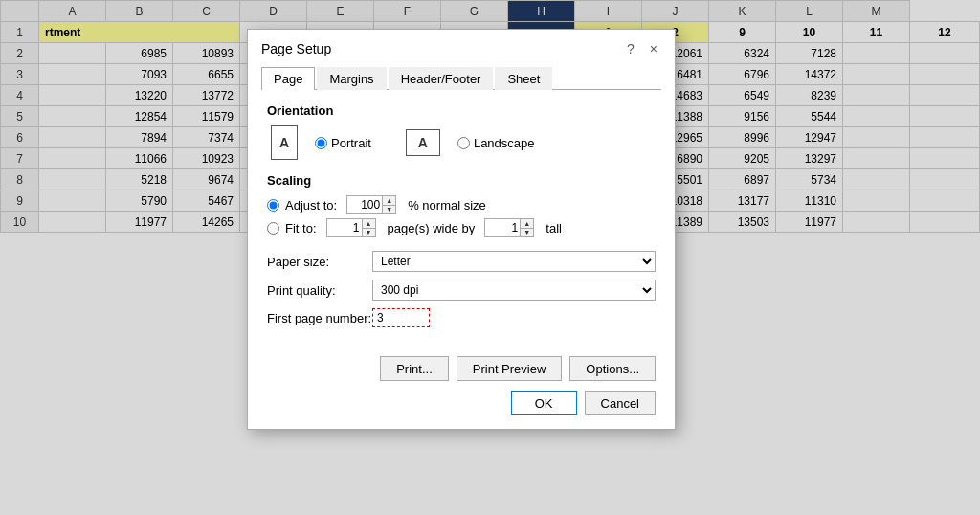 This screenshot has height=515, width=980. Describe the element at coordinates (544, 403) in the screenshot. I see `ok-button: OK` at that location.